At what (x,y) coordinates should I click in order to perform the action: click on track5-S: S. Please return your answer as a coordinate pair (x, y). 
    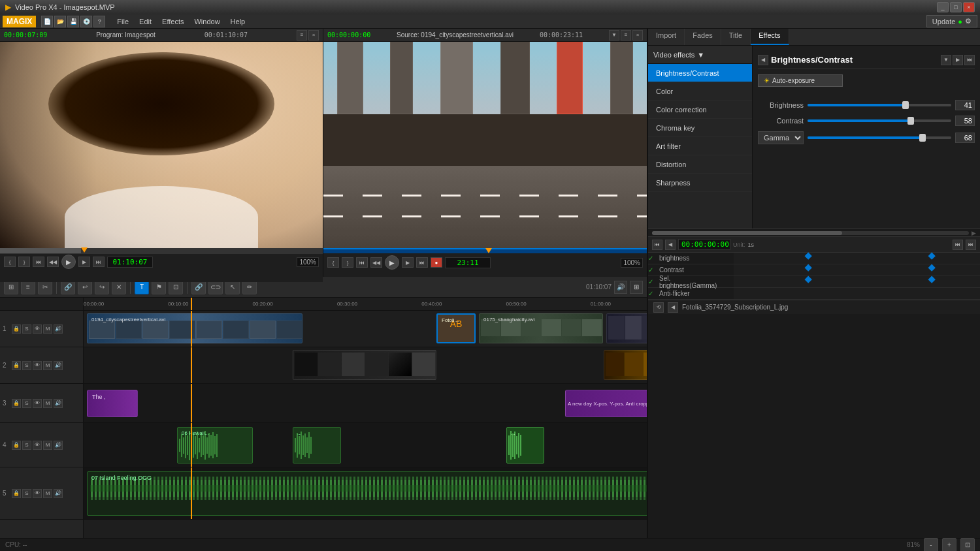
    Looking at the image, I should click on (27, 494).